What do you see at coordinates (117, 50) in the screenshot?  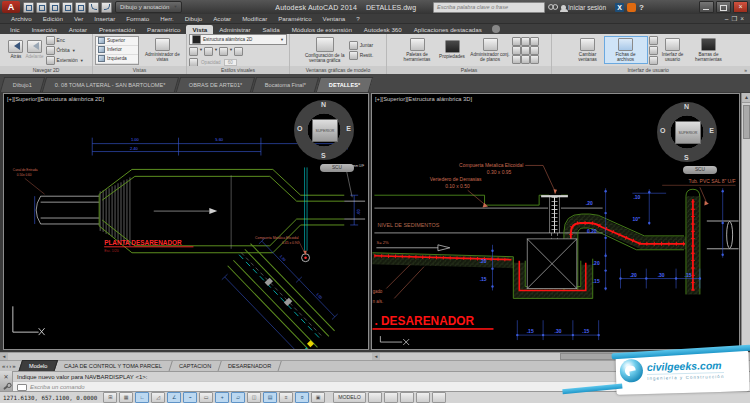 I see `view-list: Superior Inferior Izquierda` at bounding box center [117, 50].